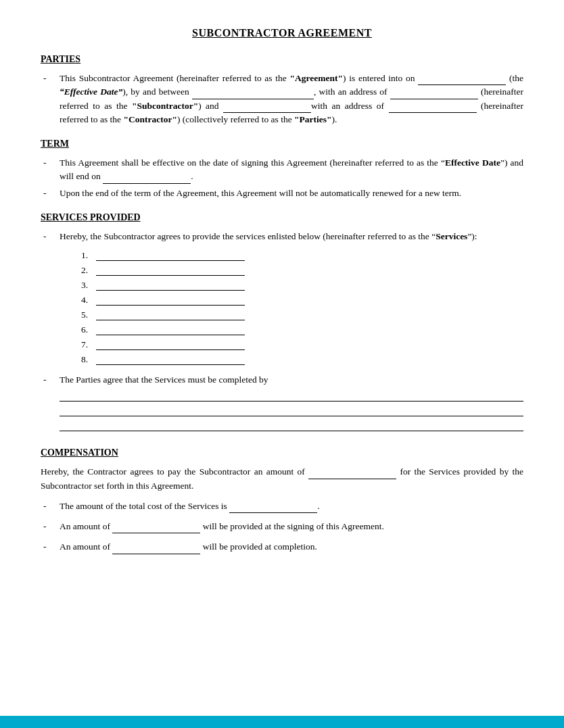  I want to click on dash-comp3: -, so click(50, 547).